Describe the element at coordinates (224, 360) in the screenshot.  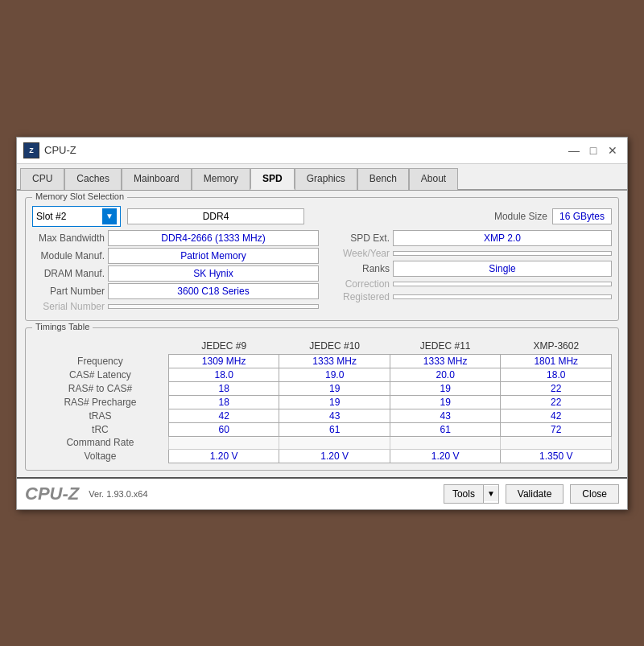
I see `timing-cell-0-0: 1309 MHz` at that location.